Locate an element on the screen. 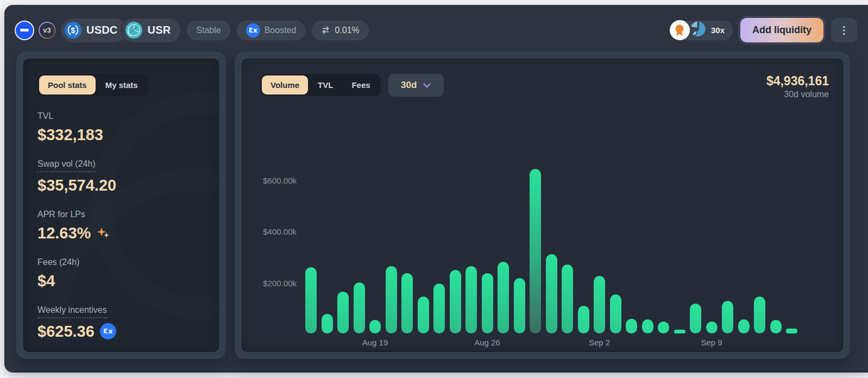  boost-multiplier-label: 30x is located at coordinates (718, 30).